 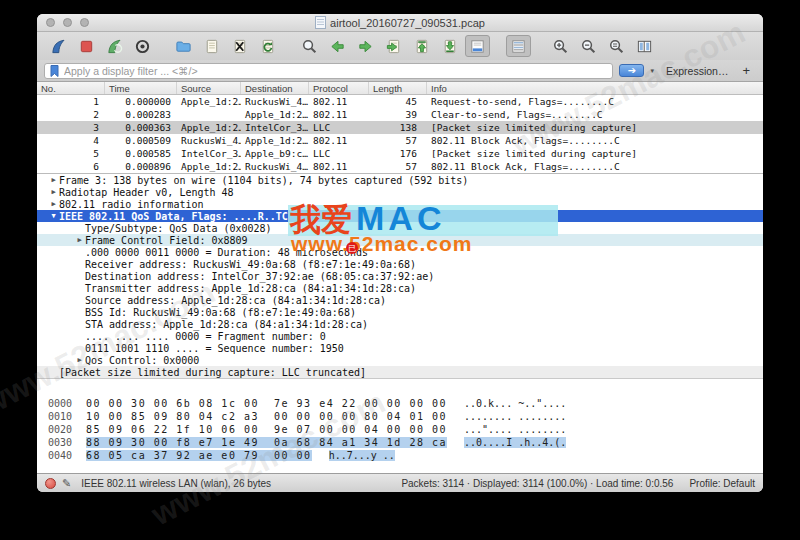 What do you see at coordinates (226, 324) in the screenshot?
I see `detail-row-text: STA address: Apple_1d:28:ca (84:a1:34:1d…` at bounding box center [226, 324].